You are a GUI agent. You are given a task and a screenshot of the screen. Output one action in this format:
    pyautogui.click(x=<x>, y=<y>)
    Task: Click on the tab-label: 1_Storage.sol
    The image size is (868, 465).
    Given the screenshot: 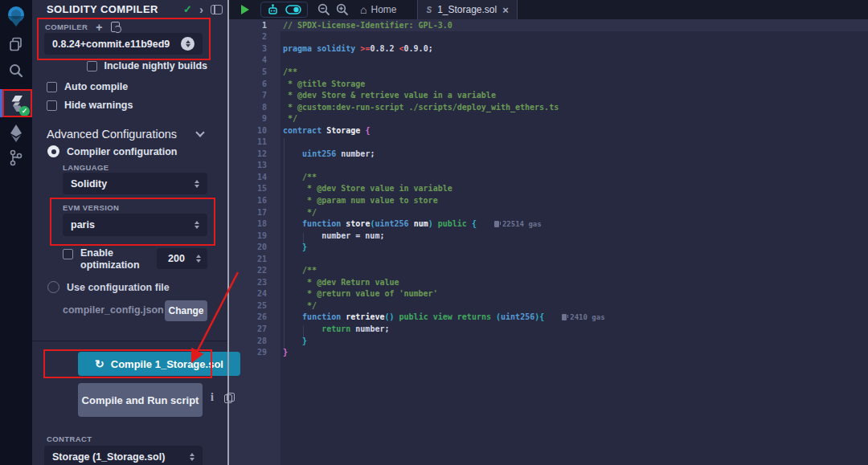 What is the action you would take?
    pyautogui.click(x=467, y=10)
    